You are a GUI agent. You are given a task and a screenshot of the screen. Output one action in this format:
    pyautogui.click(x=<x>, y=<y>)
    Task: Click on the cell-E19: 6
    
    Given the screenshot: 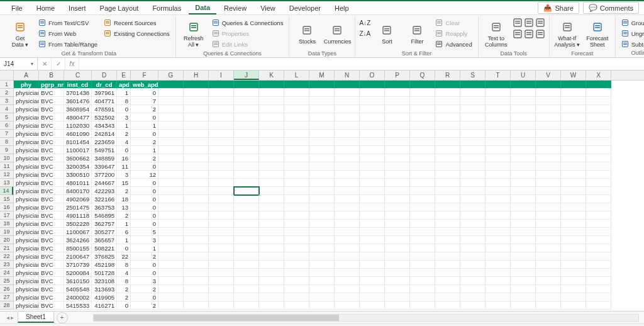 What is the action you would take?
    pyautogui.click(x=124, y=232)
    